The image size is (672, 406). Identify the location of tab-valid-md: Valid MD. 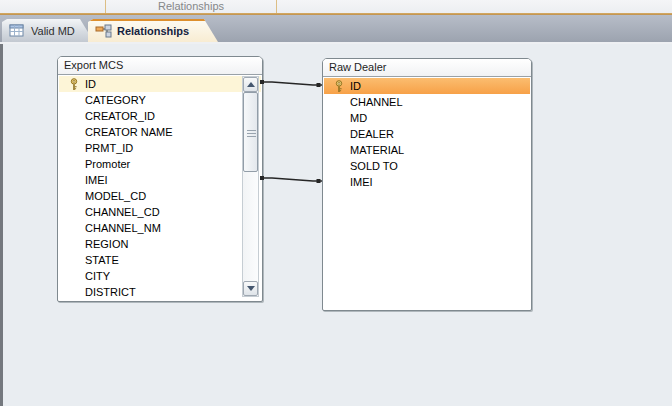
(48, 30).